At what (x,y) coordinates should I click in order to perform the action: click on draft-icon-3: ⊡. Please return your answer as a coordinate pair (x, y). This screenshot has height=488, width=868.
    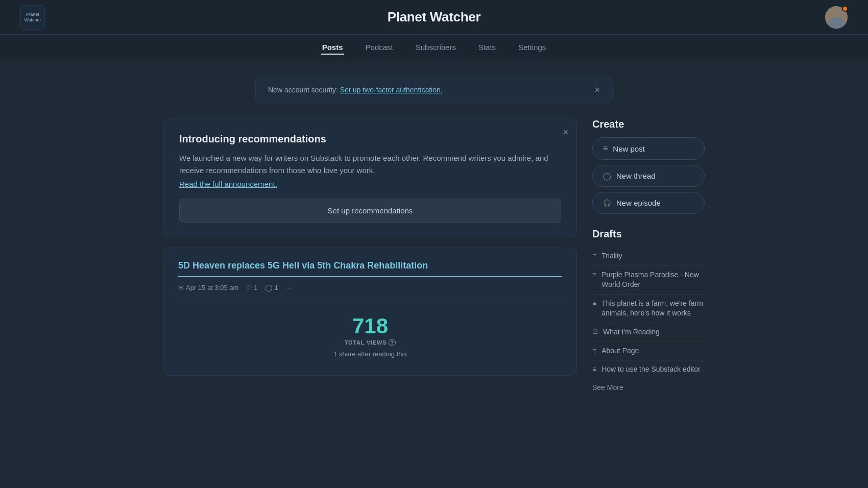
    Looking at the image, I should click on (595, 332).